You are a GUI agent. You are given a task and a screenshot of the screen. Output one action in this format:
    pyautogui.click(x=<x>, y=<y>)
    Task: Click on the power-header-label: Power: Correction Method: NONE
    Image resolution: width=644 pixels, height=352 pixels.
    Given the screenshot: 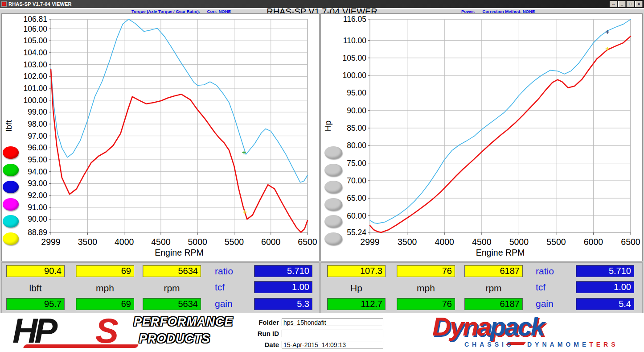 What is the action you would take?
    pyautogui.click(x=498, y=12)
    